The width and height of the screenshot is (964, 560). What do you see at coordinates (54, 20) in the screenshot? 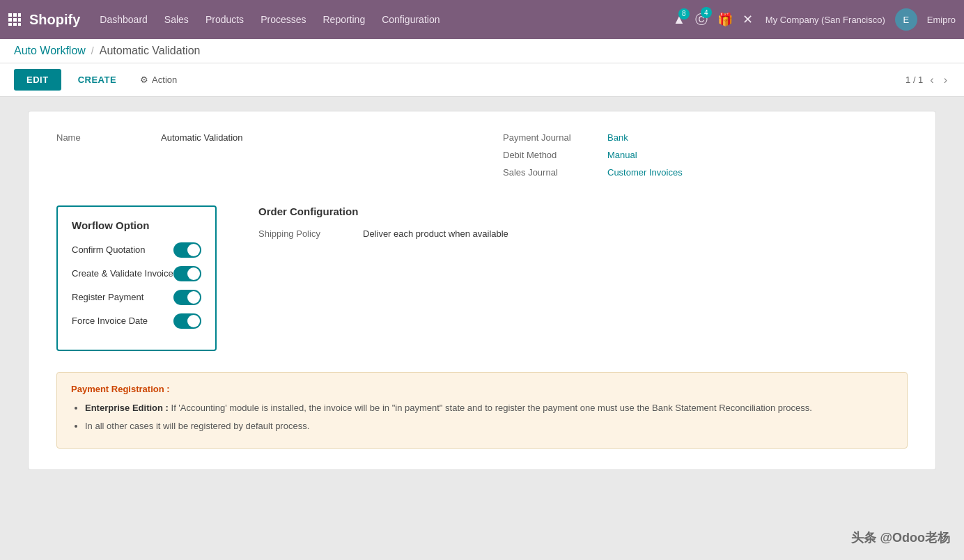
I see `app-logo: Shopify` at bounding box center [54, 20].